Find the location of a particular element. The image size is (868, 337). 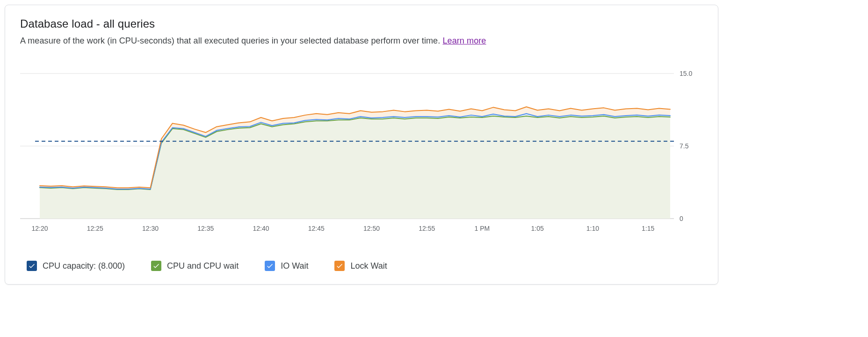

svg-text: 12:50 is located at coordinates (371, 228).